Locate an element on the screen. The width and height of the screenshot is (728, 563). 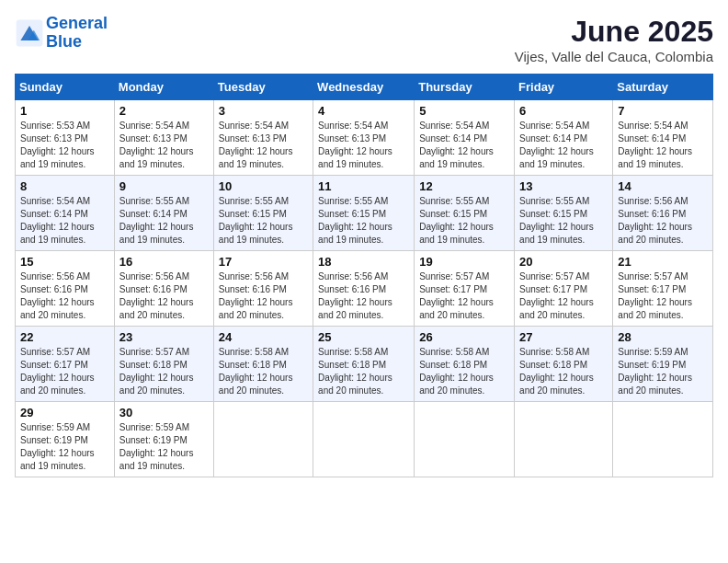
calendar-week-3: 15 Sunrise: 5:56 AM Sunset: 6:16 PM Dayl… is located at coordinates (364, 289).